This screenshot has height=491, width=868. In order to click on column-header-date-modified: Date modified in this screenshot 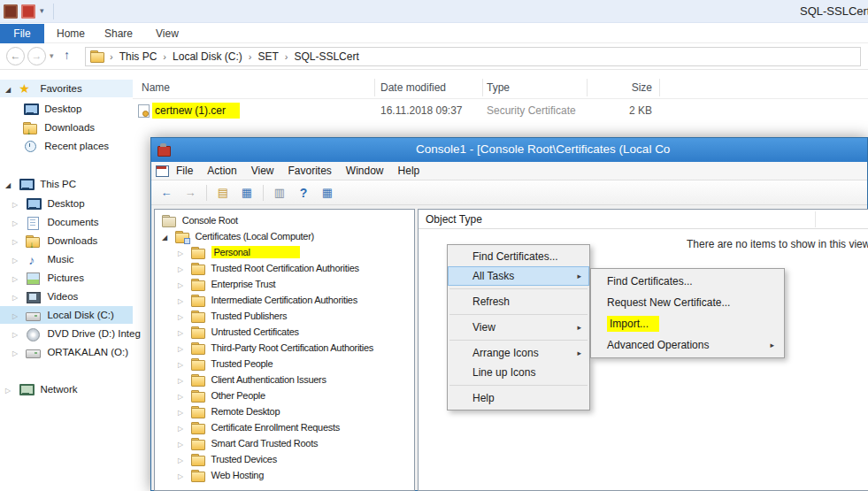, I will do `click(413, 88)`.